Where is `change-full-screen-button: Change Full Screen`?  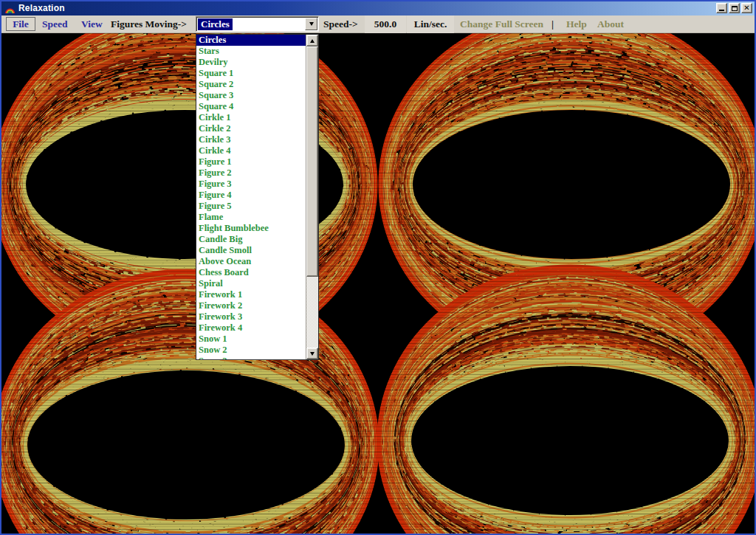
change-full-screen-button: Change Full Screen is located at coordinates (502, 24).